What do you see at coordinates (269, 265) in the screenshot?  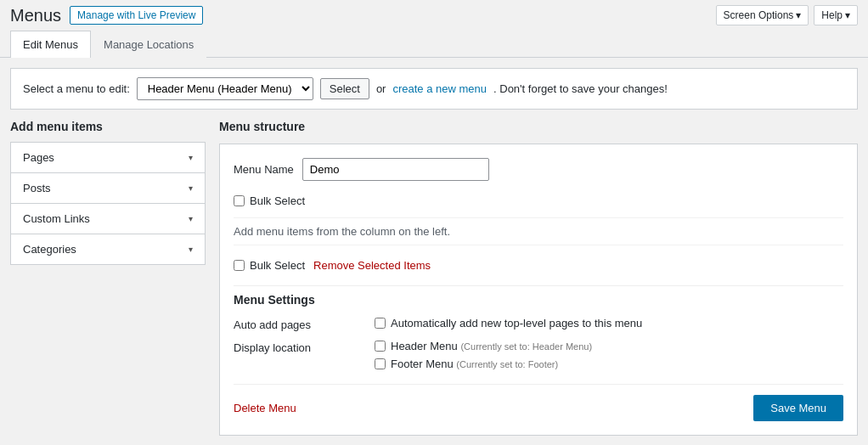 I see `bulk-select-bottom-label: Bulk Select` at bounding box center [269, 265].